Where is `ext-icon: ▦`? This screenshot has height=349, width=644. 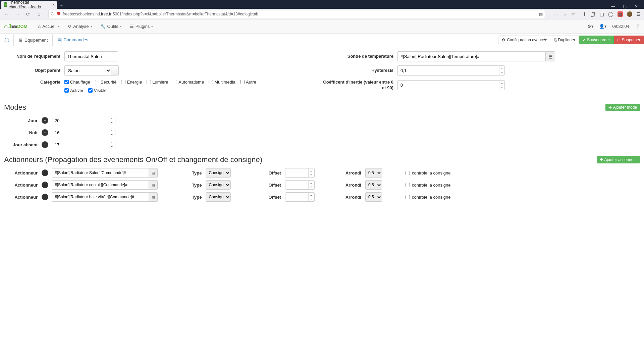
ext-icon: ▦ is located at coordinates (620, 14).